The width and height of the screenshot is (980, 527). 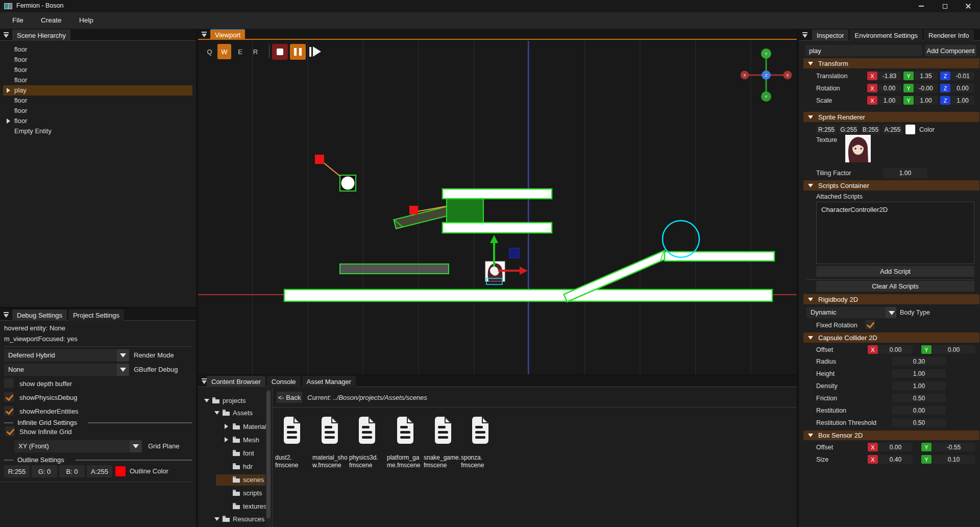 What do you see at coordinates (9, 397) in the screenshot?
I see `show-physics-debug-checkbox` at bounding box center [9, 397].